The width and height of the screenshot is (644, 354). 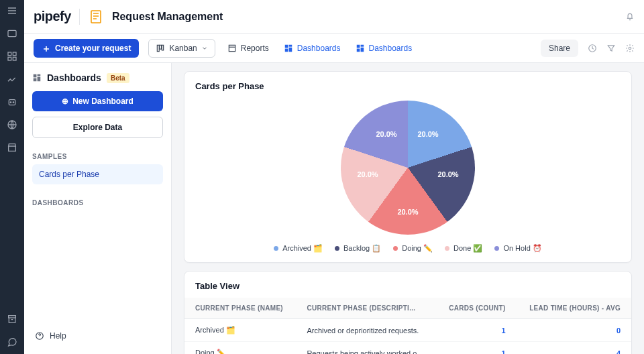 I want to click on filter-icon, so click(x=611, y=48).